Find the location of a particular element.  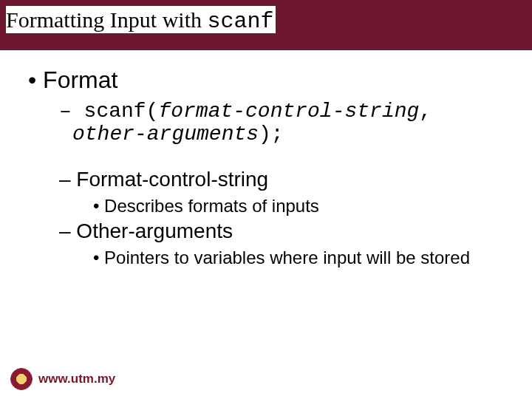

slide-footer: www.utm.my is located at coordinates (63, 379).